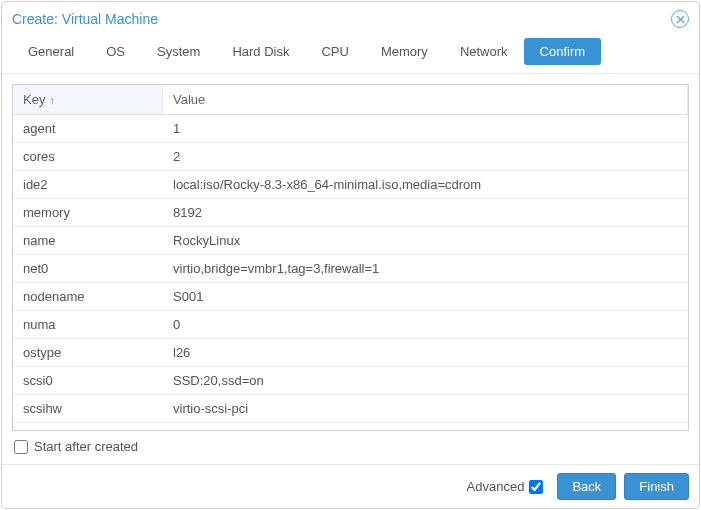  Describe the element at coordinates (586, 486) in the screenshot. I see `back-button: Back` at that location.